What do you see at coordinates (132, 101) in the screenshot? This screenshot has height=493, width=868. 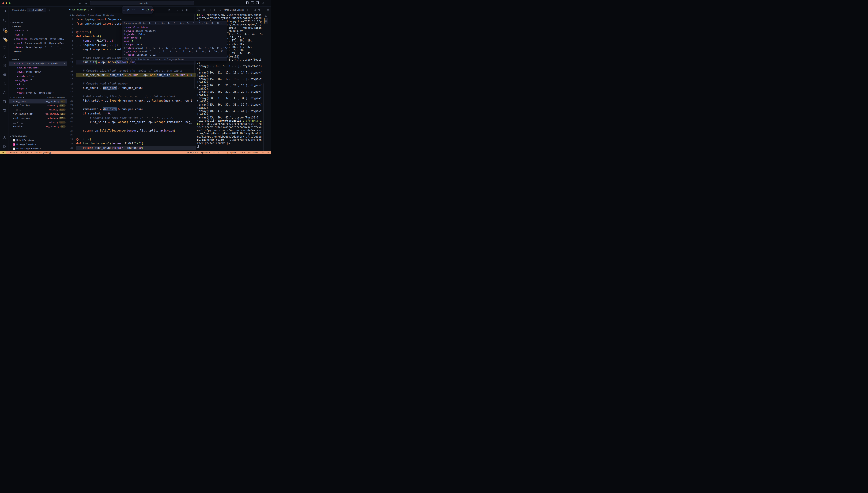 I see `code-line: 20 list_split = op.Expand(num_per_chunk,…` at bounding box center [132, 101].